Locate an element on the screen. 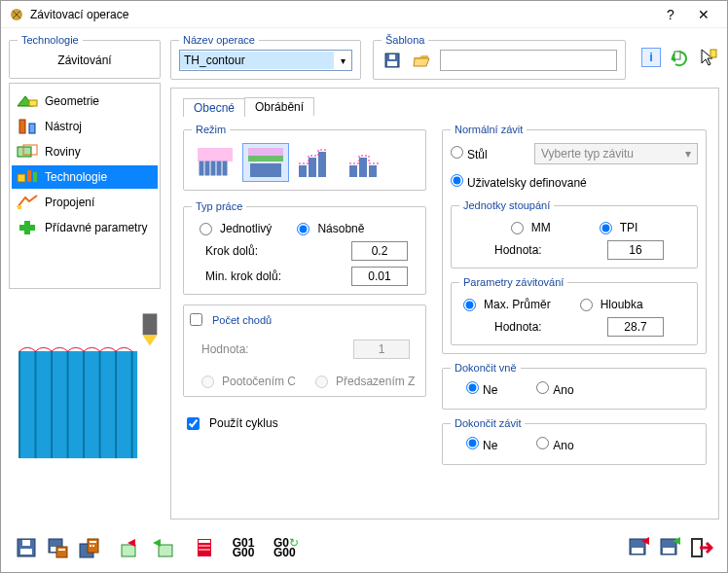 Image resolution: width=728 pixels, height=573 pixels. tree-item-tool: Nástroj is located at coordinates (85, 126).